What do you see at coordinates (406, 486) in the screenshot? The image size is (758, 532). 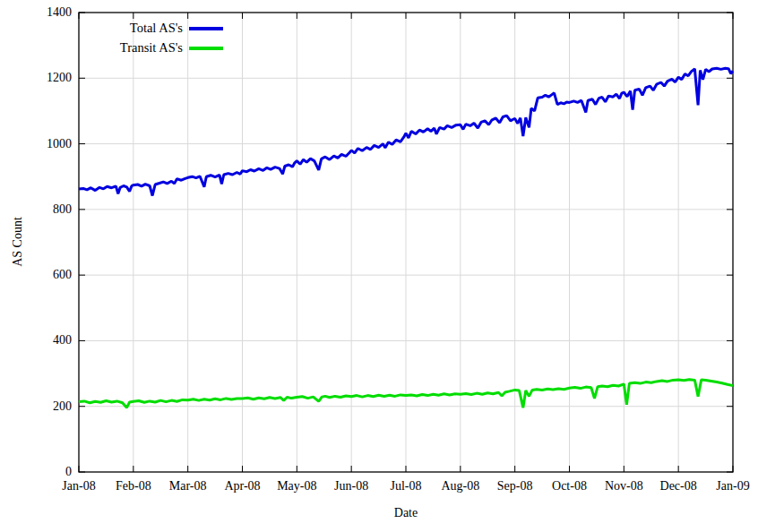 I see `x-tick-label: Jul-08` at bounding box center [406, 486].